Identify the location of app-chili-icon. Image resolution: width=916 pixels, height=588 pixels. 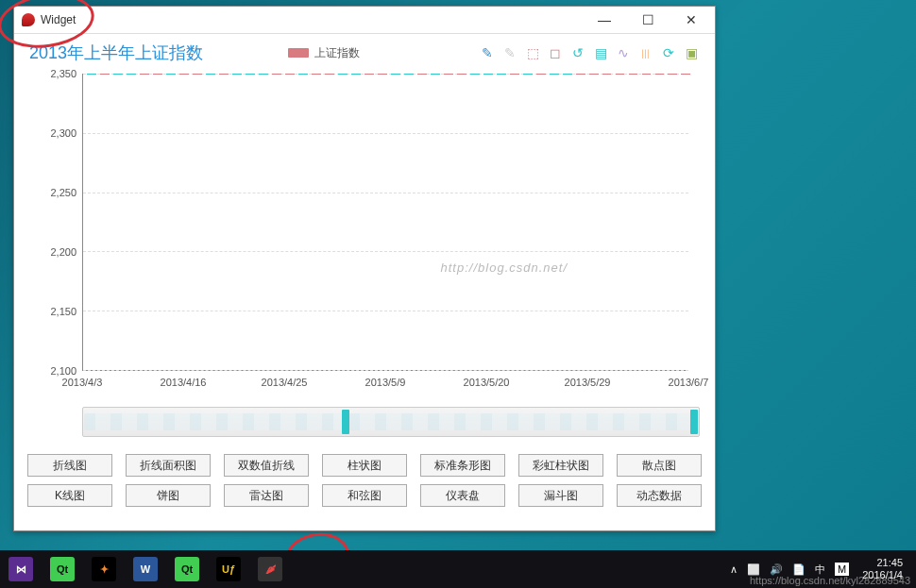
(28, 20).